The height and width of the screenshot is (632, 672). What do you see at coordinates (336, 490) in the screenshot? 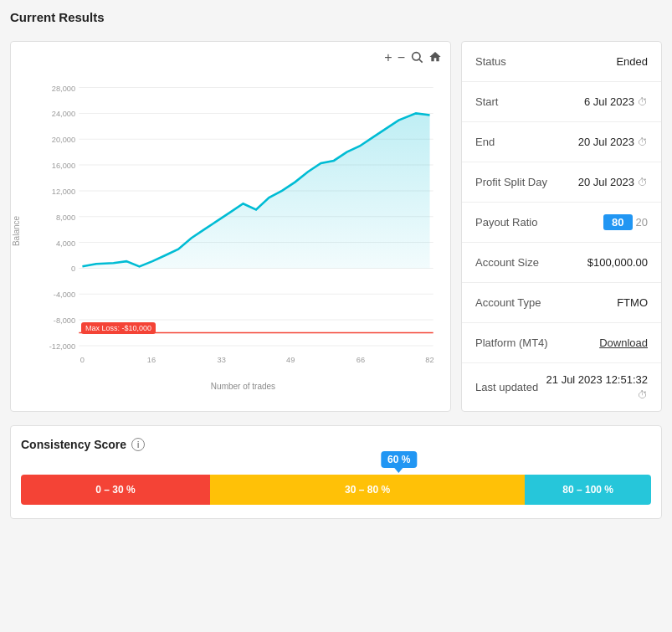
I see `score-bar-container: 60 % 0 – 30 % 30 – 80 % 80 – 100 %` at bounding box center [336, 490].